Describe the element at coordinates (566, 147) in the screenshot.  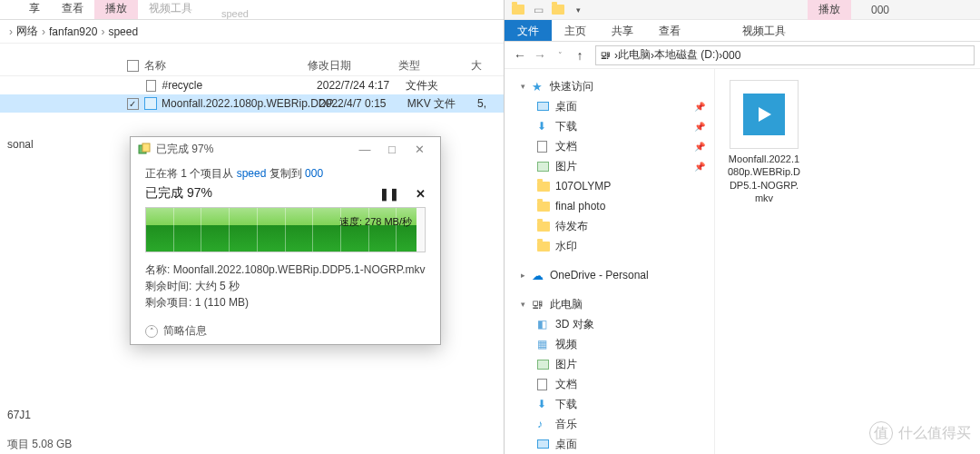
I see `tree-label: 文档` at that location.